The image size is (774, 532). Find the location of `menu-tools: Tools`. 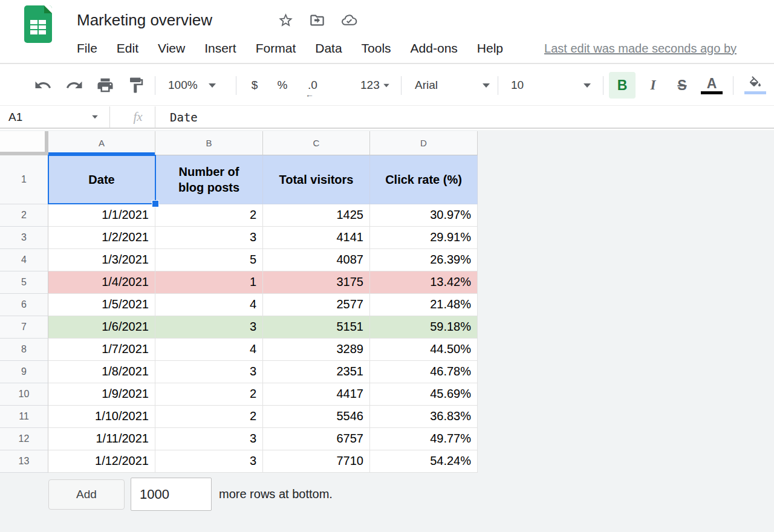

menu-tools: Tools is located at coordinates (376, 48).